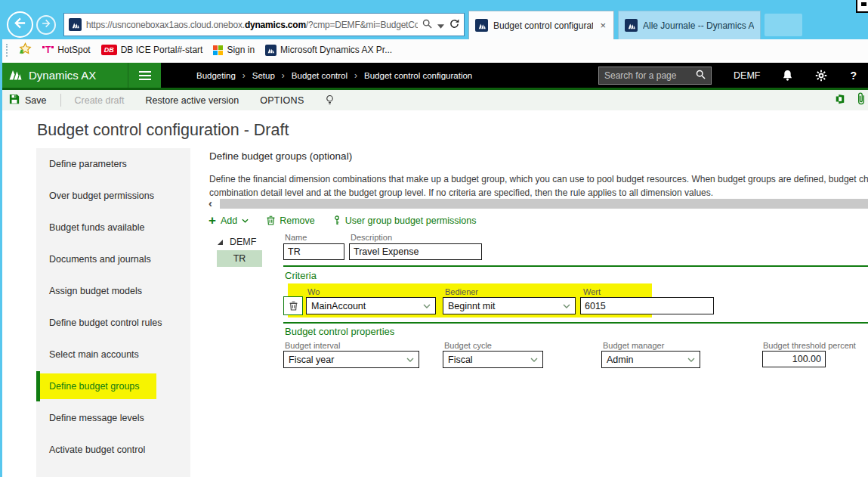  What do you see at coordinates (787, 76) in the screenshot?
I see `notifications-bell-icon` at bounding box center [787, 76].